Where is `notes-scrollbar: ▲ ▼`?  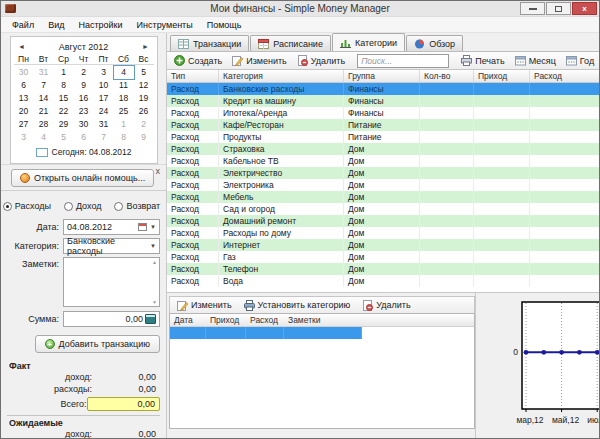 notes-scrollbar: ▲ ▼ is located at coordinates (154, 282).